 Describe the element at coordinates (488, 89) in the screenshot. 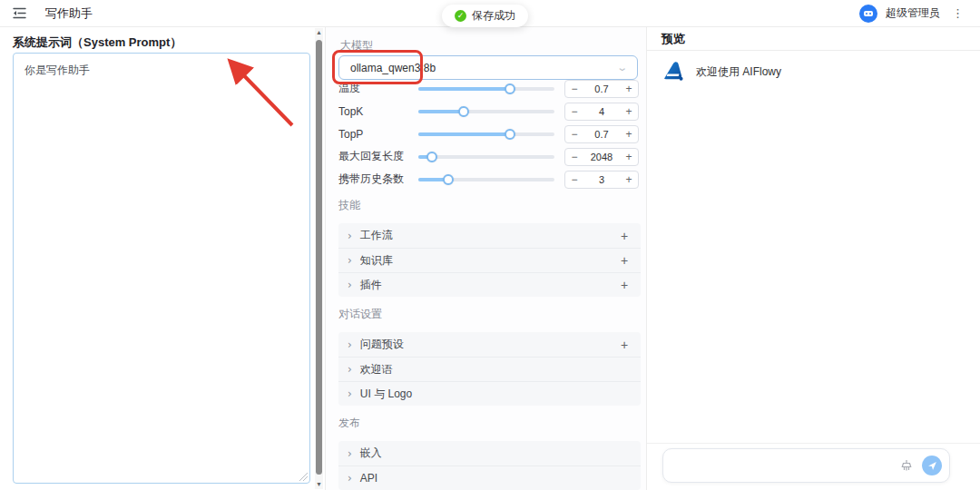

I see `param-row-temperature: 温度−0.7+` at that location.